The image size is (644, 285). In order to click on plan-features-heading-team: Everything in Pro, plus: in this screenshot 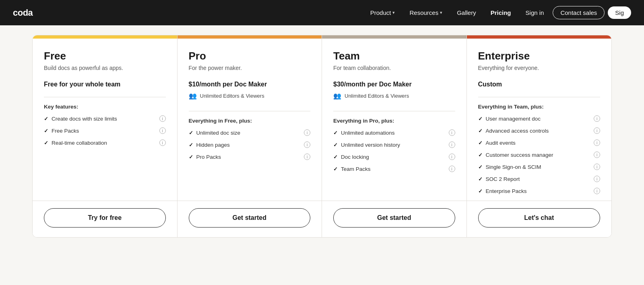, I will do `click(394, 121)`.